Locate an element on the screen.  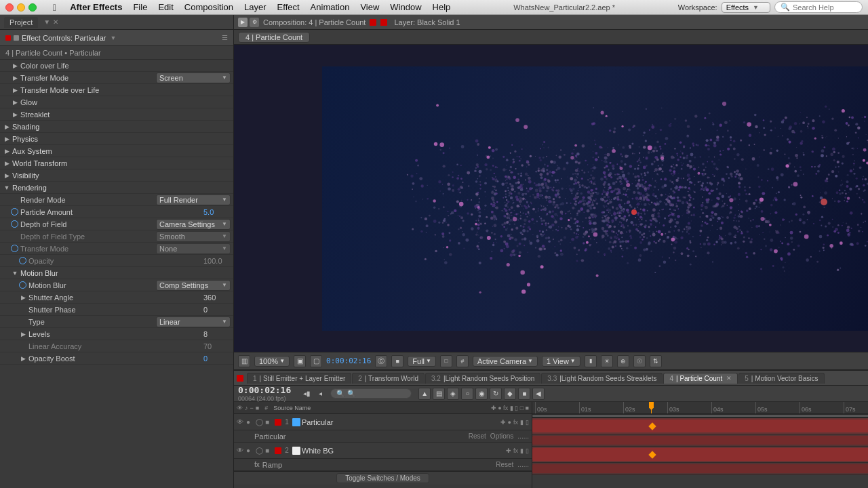
arrow-shading is located at coordinates (7, 127).